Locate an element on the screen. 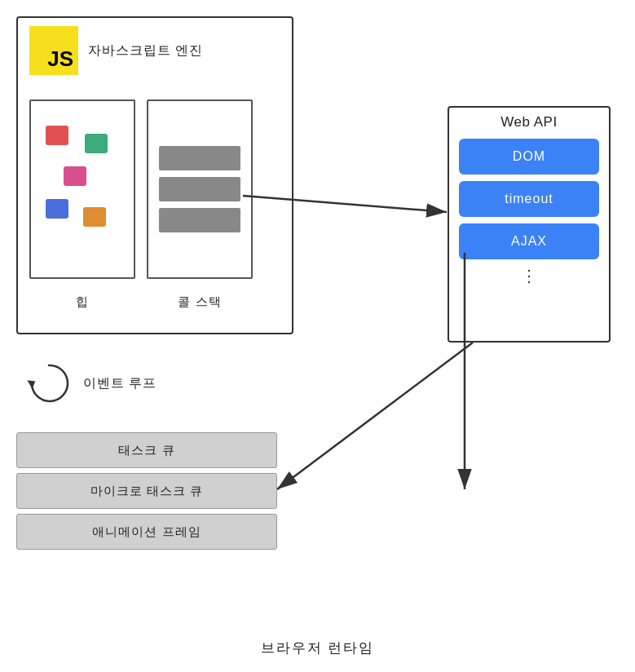  js-engine-header: JS 자바스크립트 엔진 is located at coordinates (155, 51).